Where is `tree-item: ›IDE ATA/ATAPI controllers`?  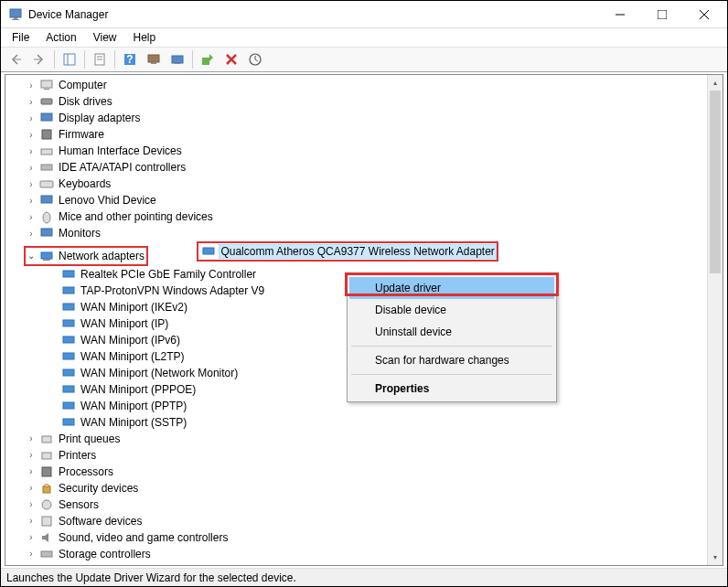
tree-item: ›IDE ATA/ATAPI controllers is located at coordinates (367, 167).